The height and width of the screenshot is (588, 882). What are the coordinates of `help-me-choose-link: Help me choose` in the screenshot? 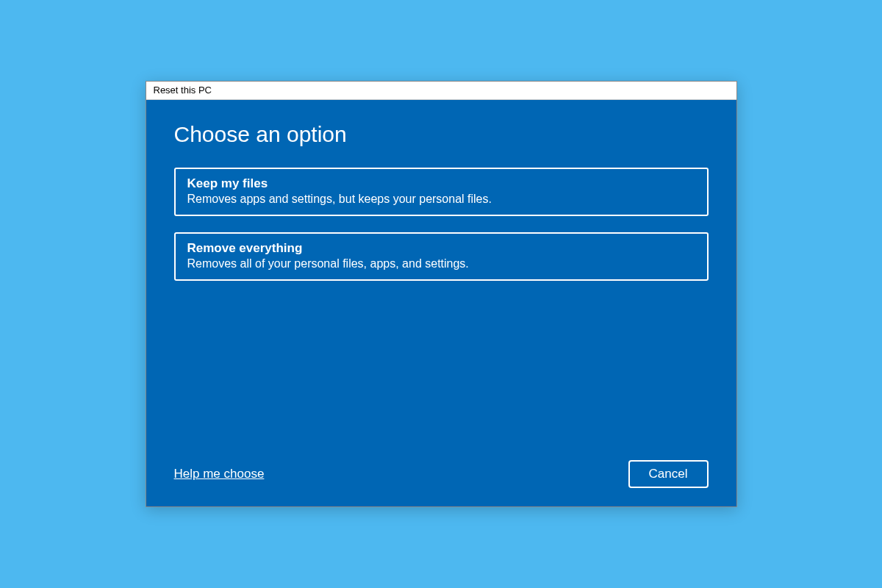 It's located at (219, 474).